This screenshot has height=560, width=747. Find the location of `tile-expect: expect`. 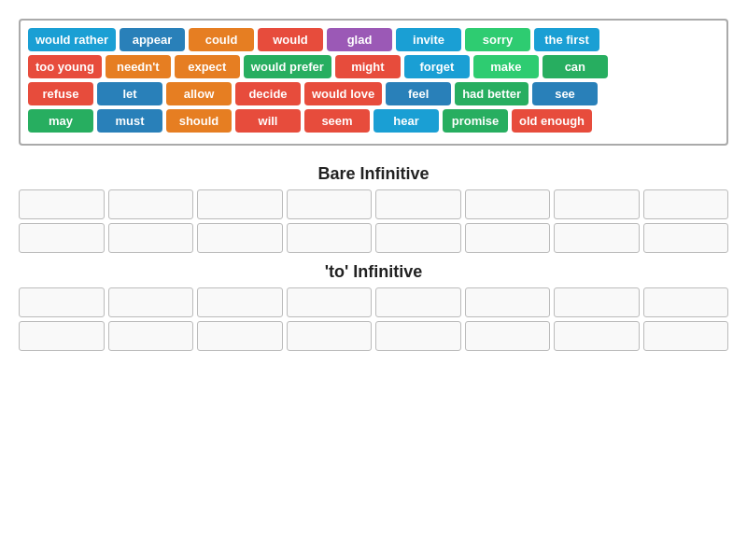

tile-expect: expect is located at coordinates (207, 67).